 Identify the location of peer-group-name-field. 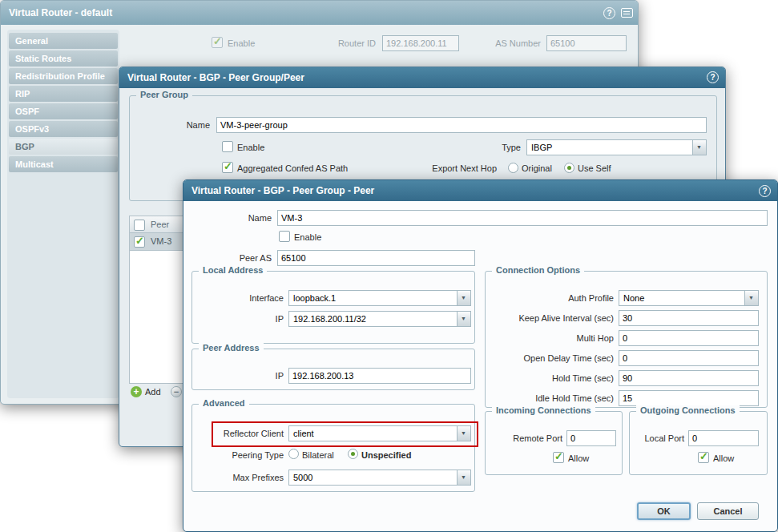
(462, 125).